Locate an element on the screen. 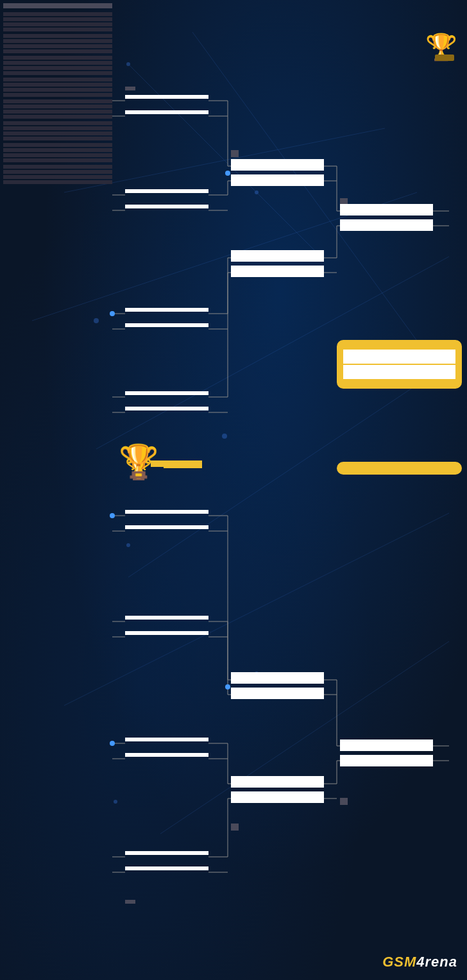 Image resolution: width=467 pixels, height=980 pixels. team-moto-g6 is located at coordinates (58, 46).